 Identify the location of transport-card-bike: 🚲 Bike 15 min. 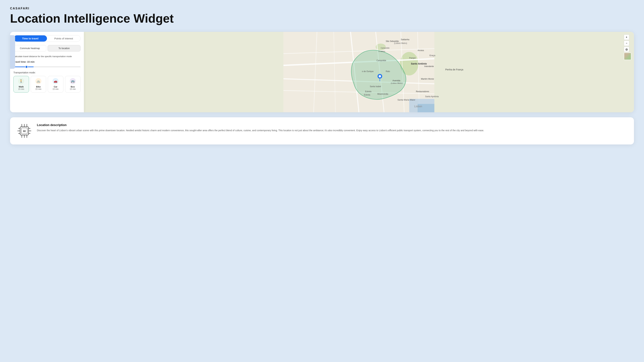
(38, 84).